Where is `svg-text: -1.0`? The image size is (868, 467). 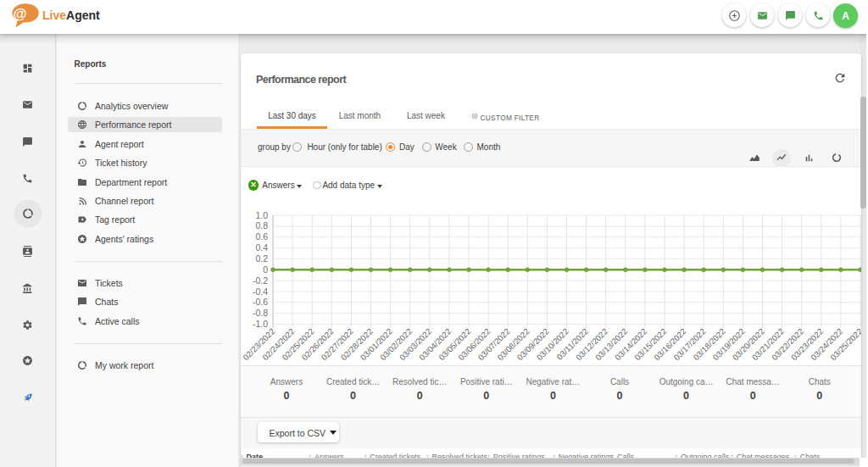 svg-text: -1.0 is located at coordinates (259, 324).